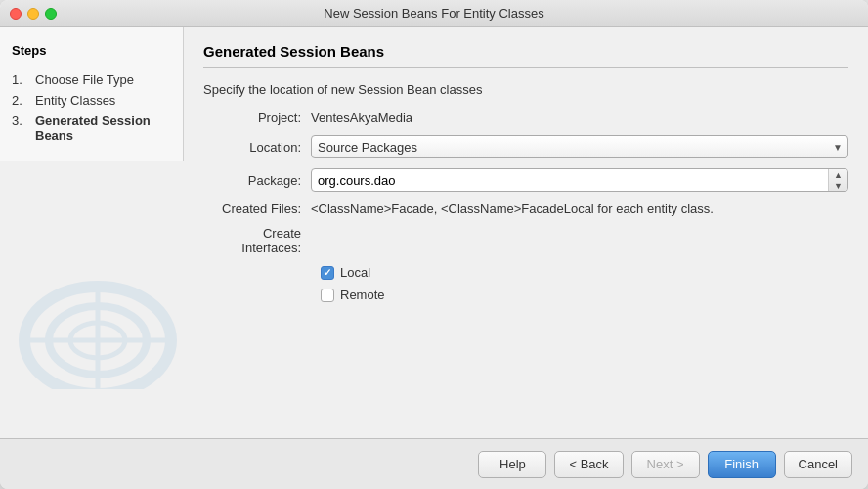 Image resolution: width=868 pixels, height=489 pixels. I want to click on created-files-value: <ClassName>Facade, <ClassName>FacadeLoca…, so click(580, 209).